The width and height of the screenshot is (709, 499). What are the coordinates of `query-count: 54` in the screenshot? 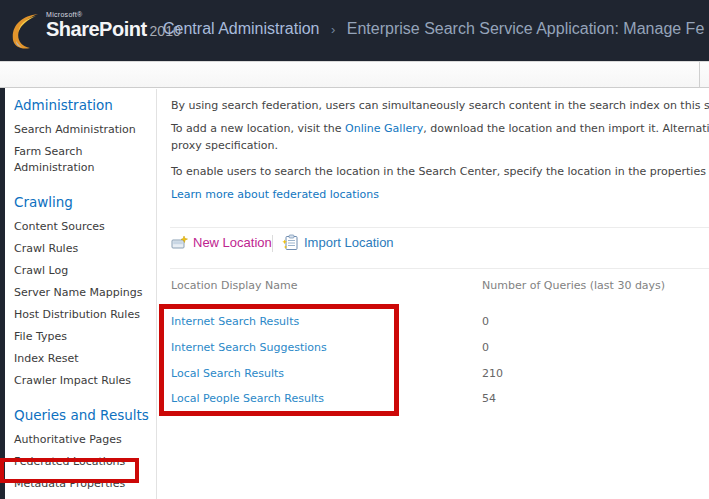 It's located at (489, 398).